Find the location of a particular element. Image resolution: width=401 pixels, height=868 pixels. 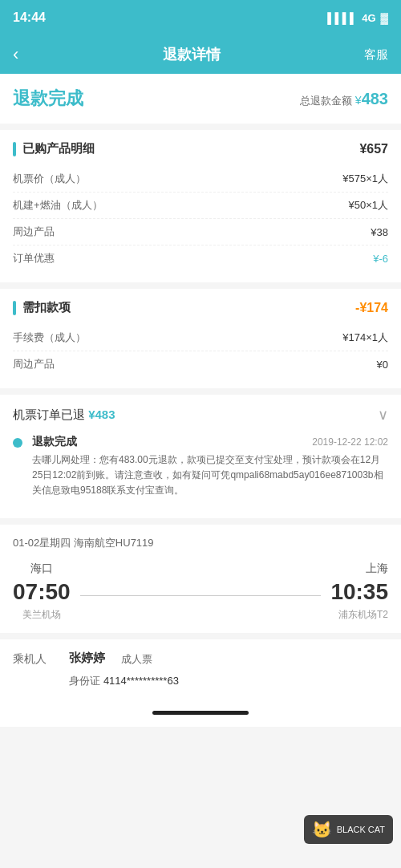

flight-line is located at coordinates (200, 595).